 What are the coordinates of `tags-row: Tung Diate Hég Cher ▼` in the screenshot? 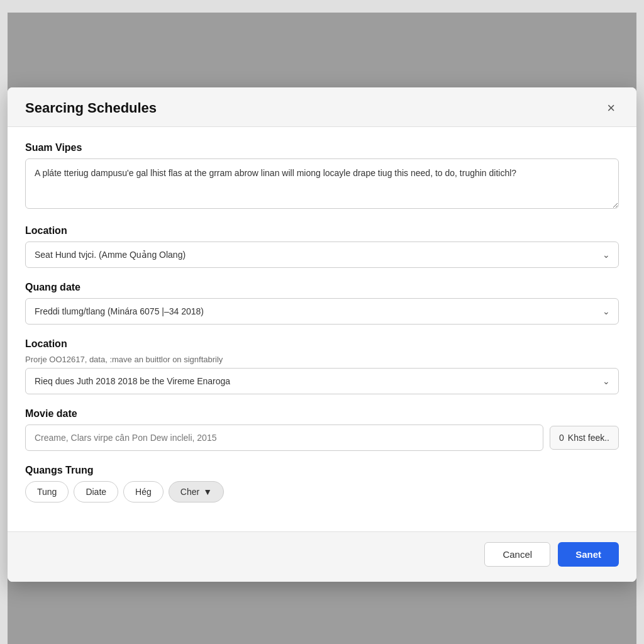 It's located at (322, 492).